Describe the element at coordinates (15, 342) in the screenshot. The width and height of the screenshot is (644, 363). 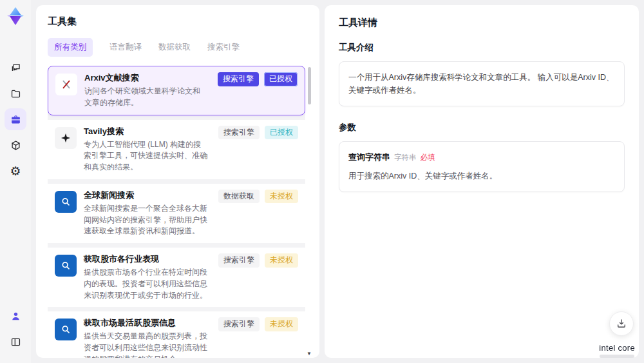
I see `sidebar-item-panel-toggle columns-icon` at that location.